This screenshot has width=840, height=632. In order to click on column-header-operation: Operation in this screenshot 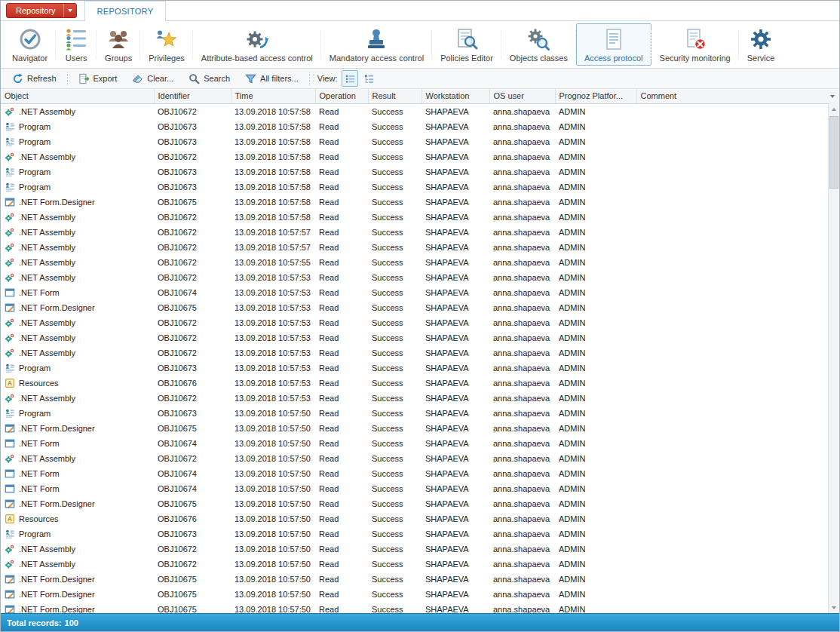, I will do `click(342, 97)`.